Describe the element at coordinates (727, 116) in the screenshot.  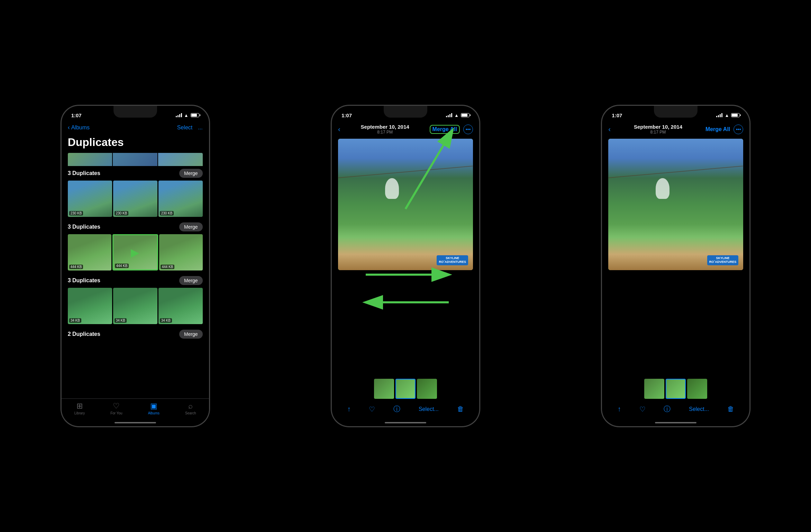
I see `wifi-icon-3: ▲` at that location.